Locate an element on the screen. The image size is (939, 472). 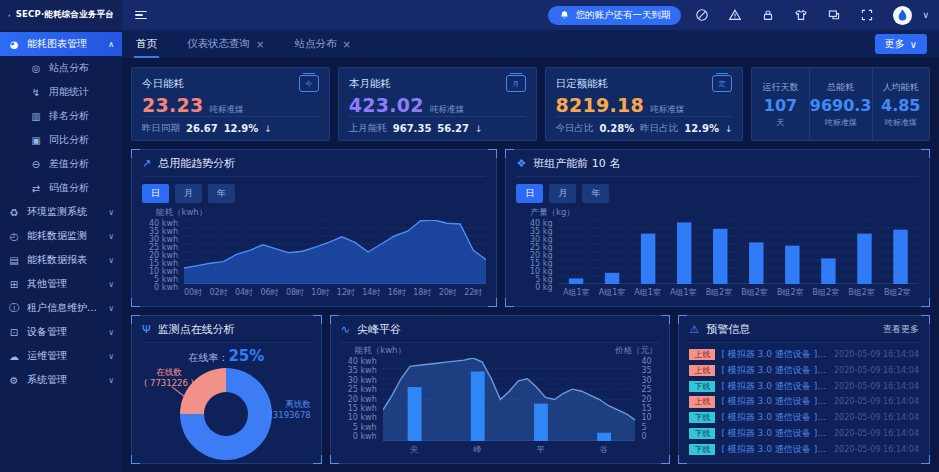
right-axis-title: 价格（元） is located at coordinates (630, 351).